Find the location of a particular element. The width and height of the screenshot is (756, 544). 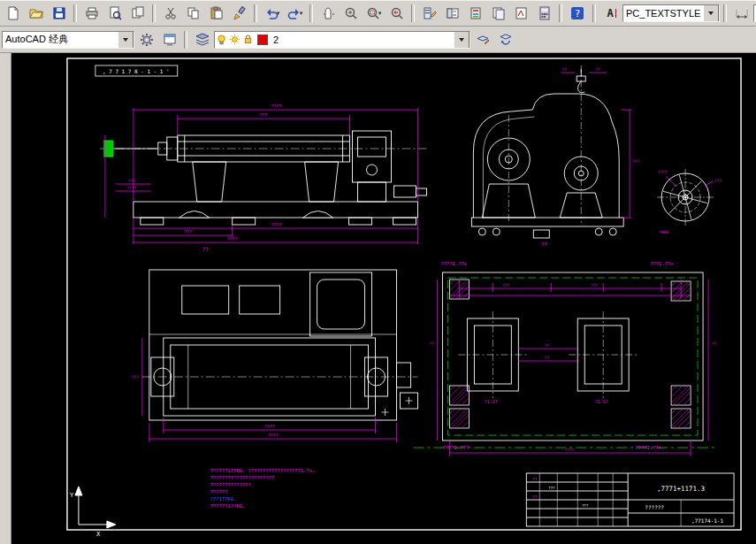

match-properties-button is located at coordinates (239, 14).